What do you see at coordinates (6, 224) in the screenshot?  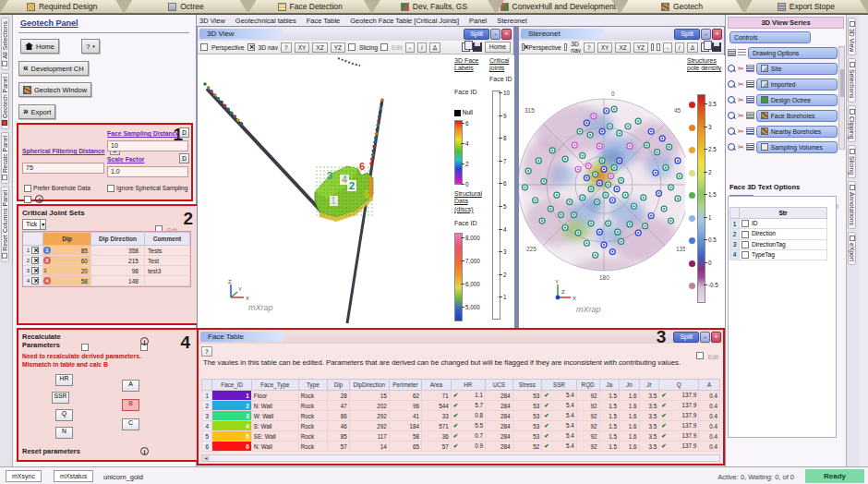 I see `sidebar-tab-reset-columns-panel: Reset Columns Panel` at bounding box center [6, 224].